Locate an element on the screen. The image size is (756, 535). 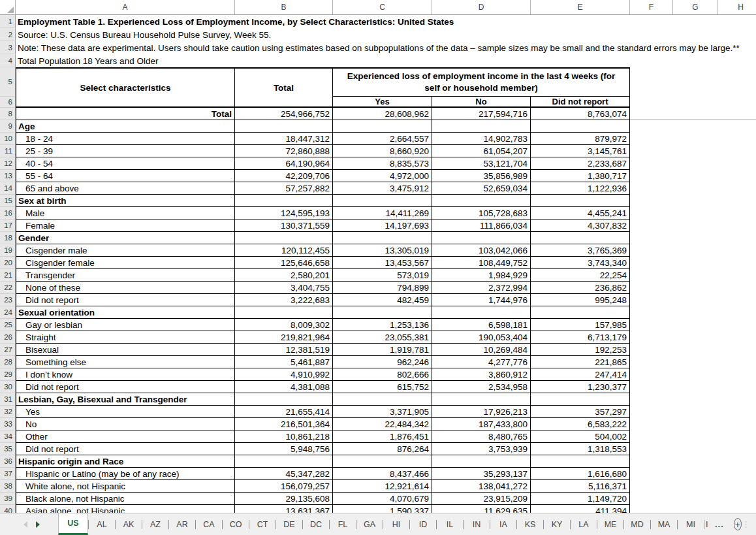
characteristic-cell: Total is located at coordinates (125, 114).